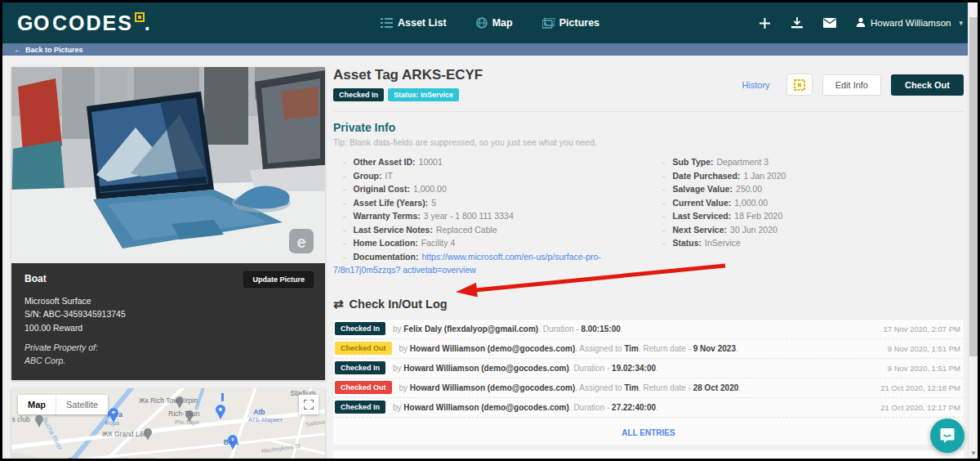 The width and height of the screenshot is (980, 461). I want to click on info-field: -Asset Life (Years):5, so click(488, 203).